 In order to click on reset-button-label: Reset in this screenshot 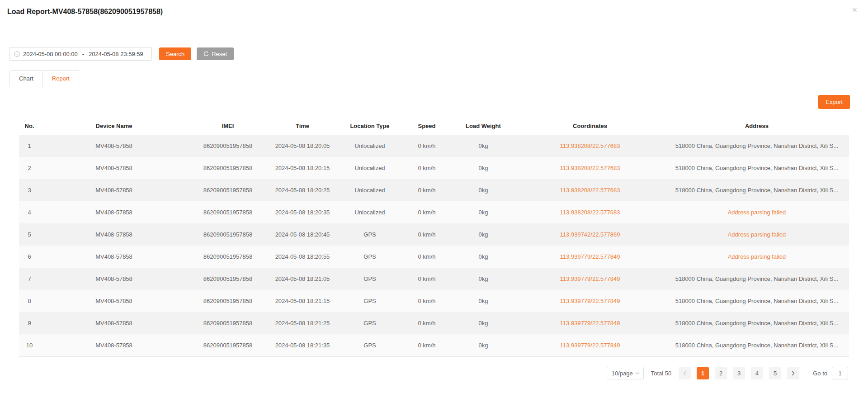, I will do `click(219, 54)`.